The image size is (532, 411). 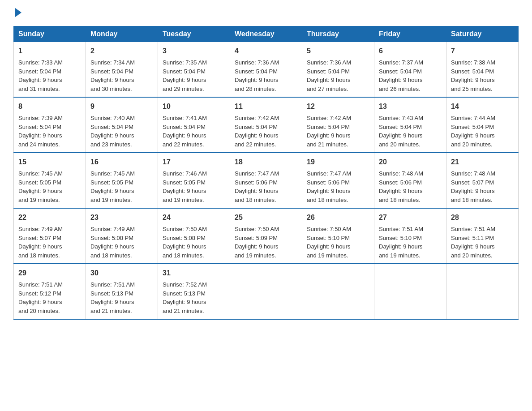 I want to click on calendar-cell: 8 Sunrise: 7:39 AM Sunset: 5:04 PM Dayli…, so click(x=50, y=125).